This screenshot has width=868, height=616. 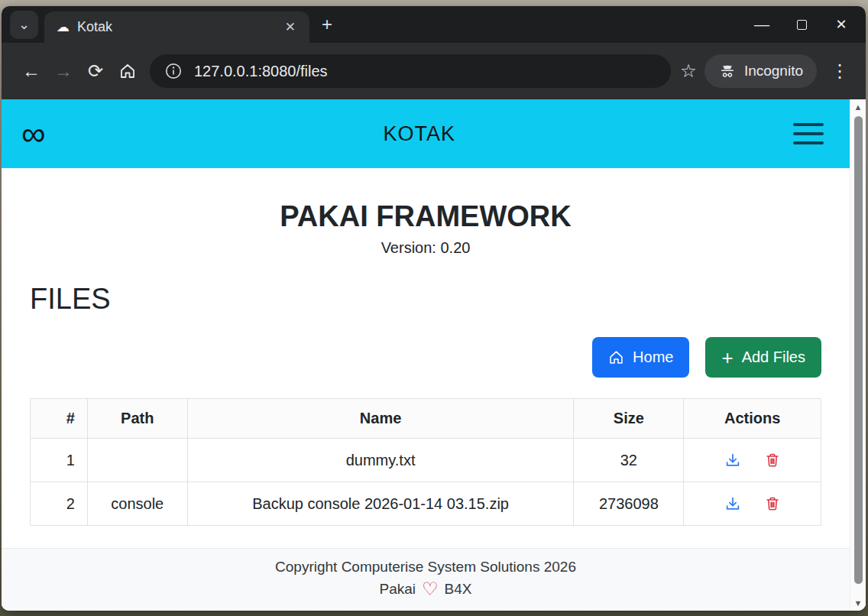 I want to click on forward-button: →, so click(x=63, y=71).